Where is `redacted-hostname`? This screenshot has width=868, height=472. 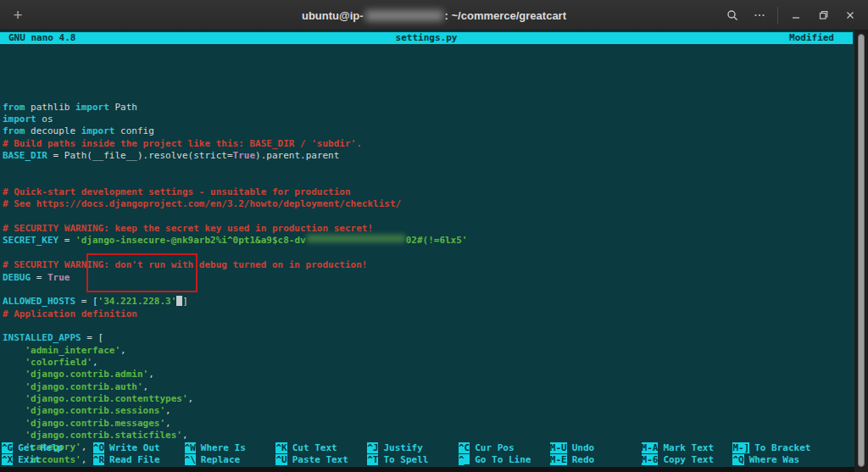 redacted-hostname is located at coordinates (404, 15).